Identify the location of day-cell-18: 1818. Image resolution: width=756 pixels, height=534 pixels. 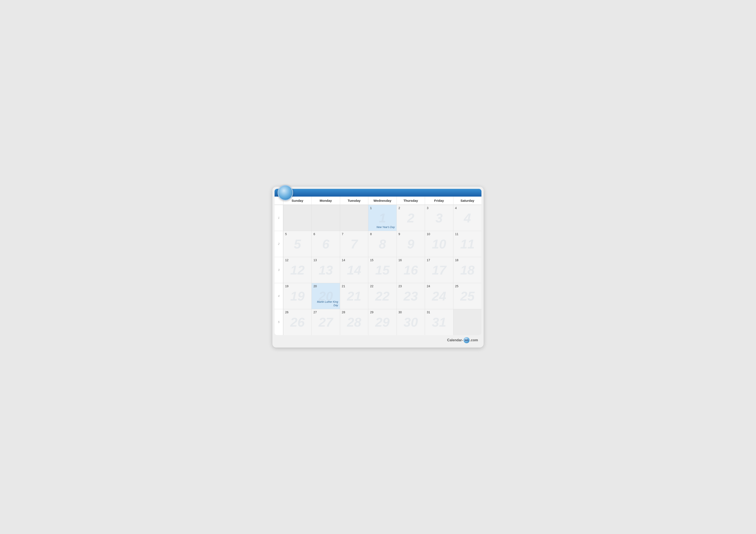
(467, 270).